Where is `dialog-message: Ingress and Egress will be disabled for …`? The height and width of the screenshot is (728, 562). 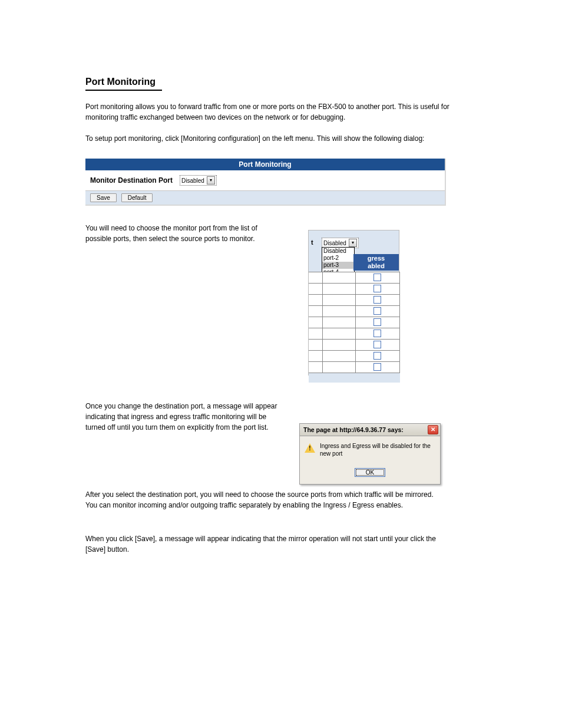 dialog-message: Ingress and Egress will be disabled for … is located at coordinates (378, 450).